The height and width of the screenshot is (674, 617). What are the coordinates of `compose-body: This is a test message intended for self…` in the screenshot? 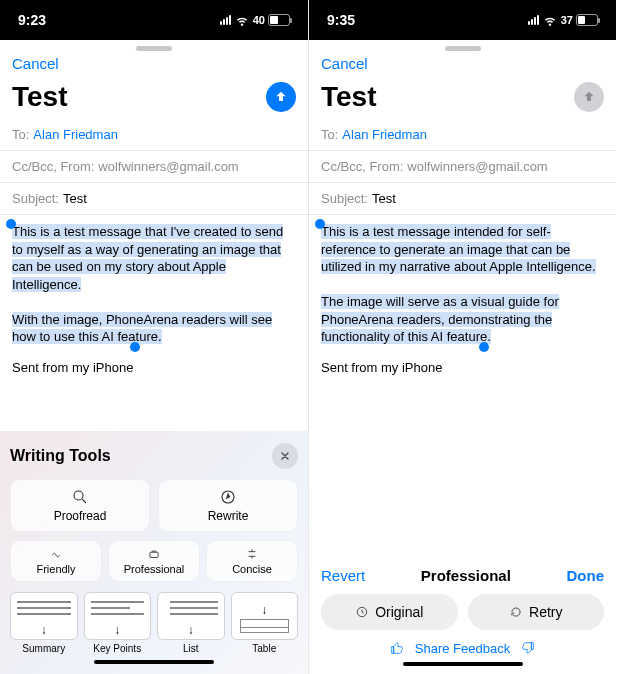 It's located at (462, 284).